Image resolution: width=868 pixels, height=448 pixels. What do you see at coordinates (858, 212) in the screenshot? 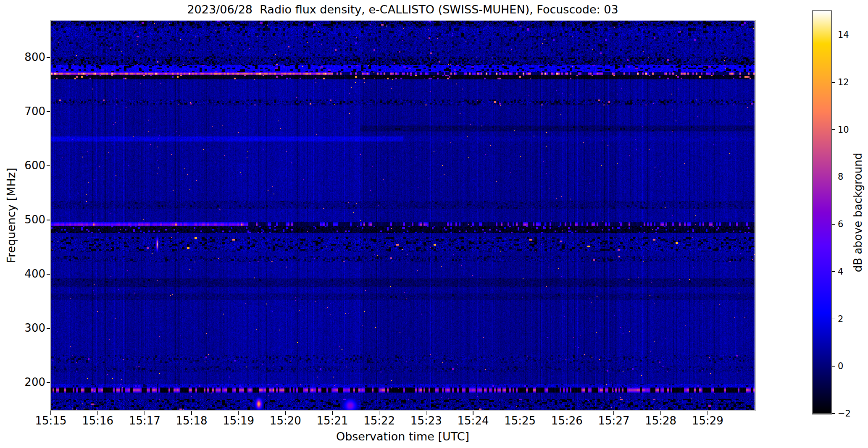
I see `colorbar-label: dB above background` at bounding box center [858, 212].